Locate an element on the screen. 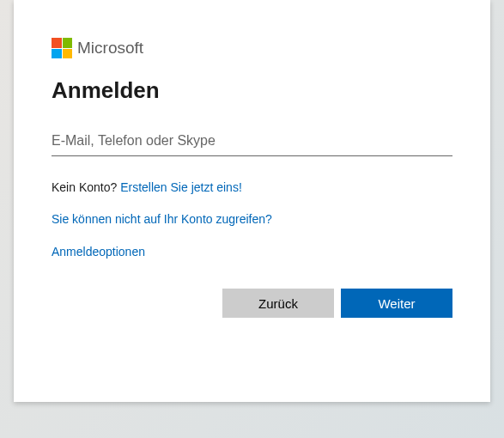 This screenshot has height=438, width=504. microsoft-logo-icon is located at coordinates (62, 48).